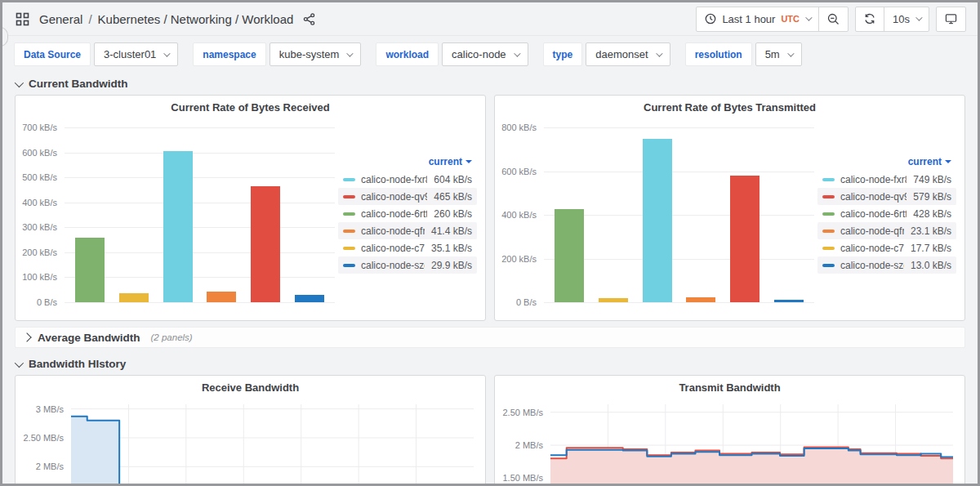 The width and height of the screenshot is (980, 486). I want to click on gridline-h, so click(679, 302).